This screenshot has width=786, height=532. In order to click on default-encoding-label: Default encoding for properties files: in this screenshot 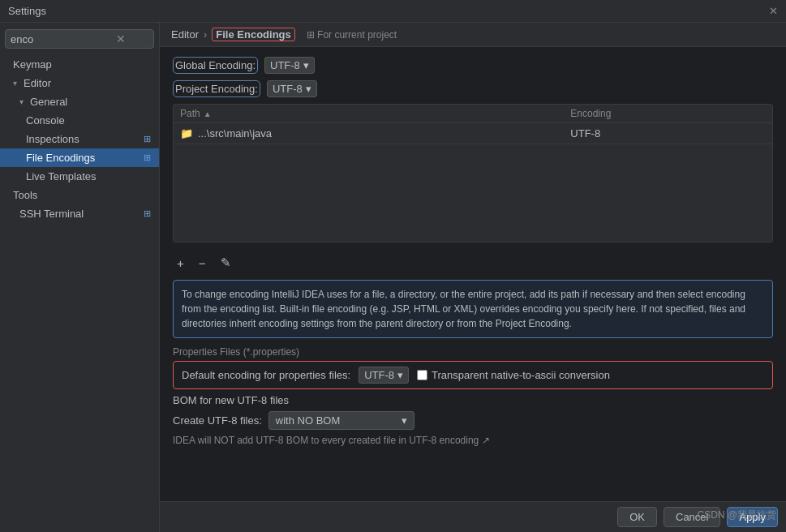, I will do `click(266, 375)`.